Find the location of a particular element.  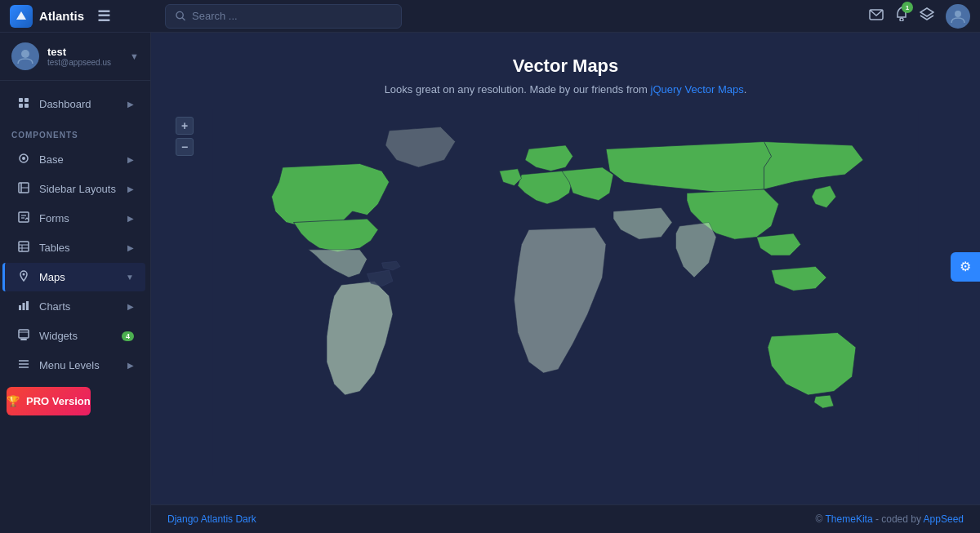

sidebar-layouts-icon is located at coordinates (24, 189).